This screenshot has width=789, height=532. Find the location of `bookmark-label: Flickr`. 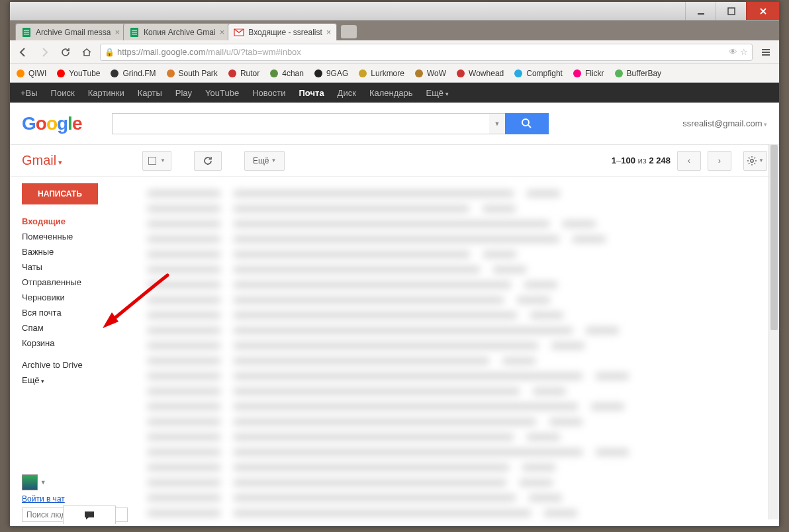

bookmark-label: Flickr is located at coordinates (594, 73).